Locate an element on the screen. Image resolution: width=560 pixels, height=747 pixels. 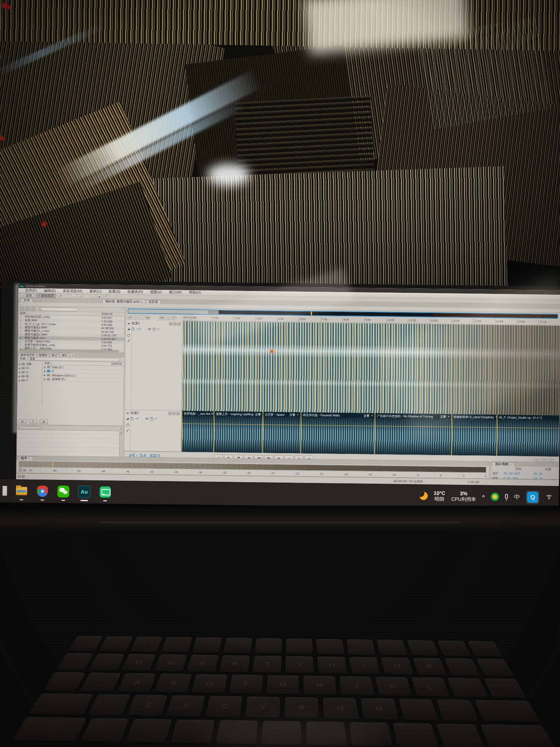
lock-icon is located at coordinates (20, 470).